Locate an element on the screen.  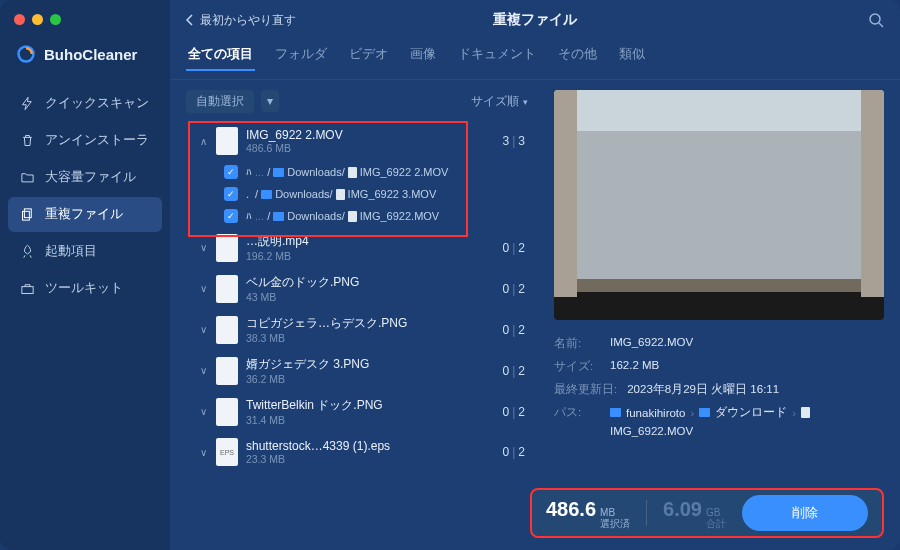
meta-path-value: funakihiroto›ダウンロード›IMG_6922.MOV is located at coordinates (747, 421).